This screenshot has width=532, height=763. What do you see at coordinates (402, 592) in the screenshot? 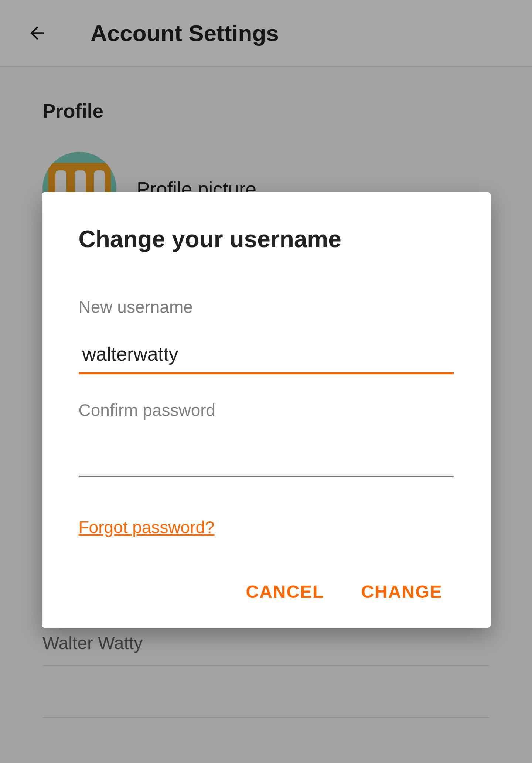
I see `change-button: CHANGE` at bounding box center [402, 592].